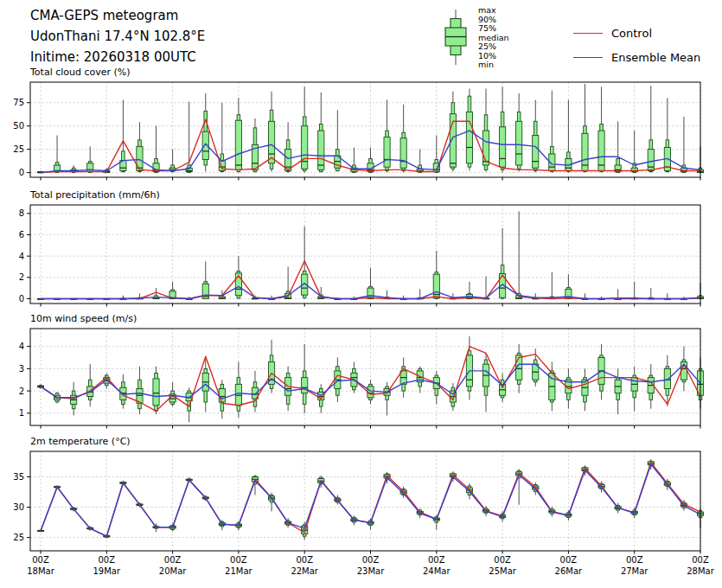 This screenshot has width=722, height=588. Describe the element at coordinates (19, 477) in the screenshot. I see `svg-text: 35` at that location.